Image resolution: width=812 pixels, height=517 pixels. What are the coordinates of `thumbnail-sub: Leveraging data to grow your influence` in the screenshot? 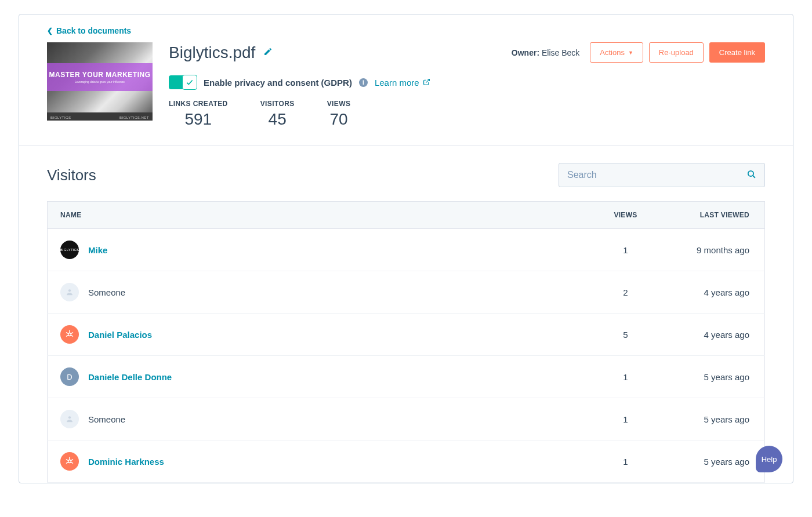 It's located at (100, 82).